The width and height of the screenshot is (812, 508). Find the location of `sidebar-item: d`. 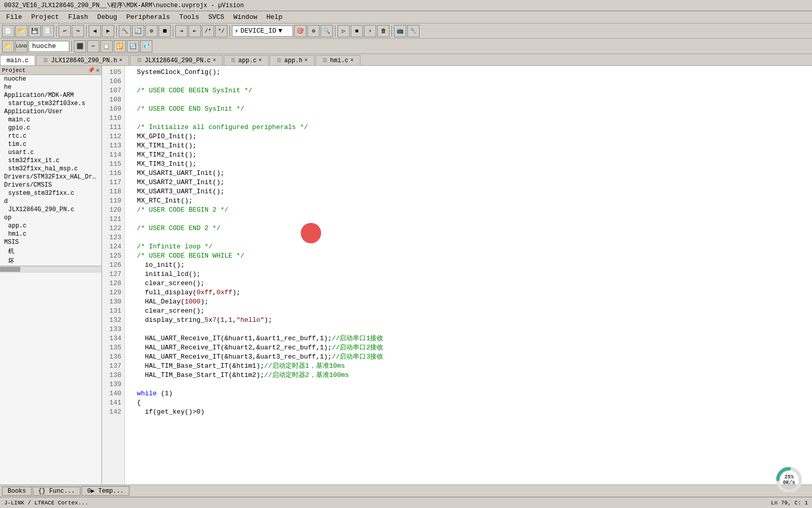

sidebar-item: d is located at coordinates (51, 201).